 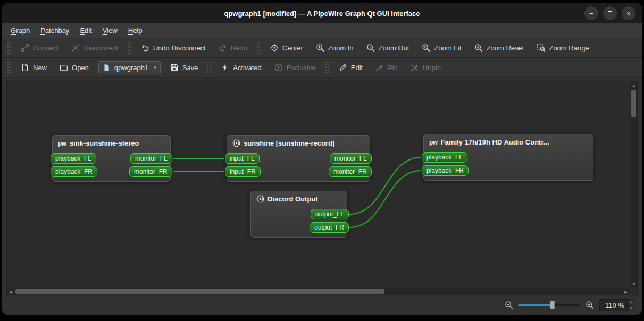 I want to click on status-bar: 110 % ▲ ▼, so click(x=322, y=305).